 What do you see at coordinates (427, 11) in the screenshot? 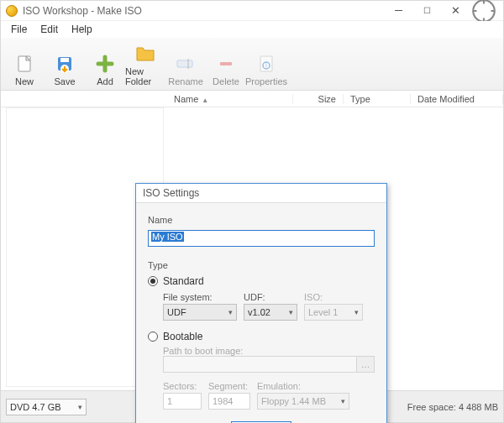
I see `maximize-button: ☐` at bounding box center [427, 11].